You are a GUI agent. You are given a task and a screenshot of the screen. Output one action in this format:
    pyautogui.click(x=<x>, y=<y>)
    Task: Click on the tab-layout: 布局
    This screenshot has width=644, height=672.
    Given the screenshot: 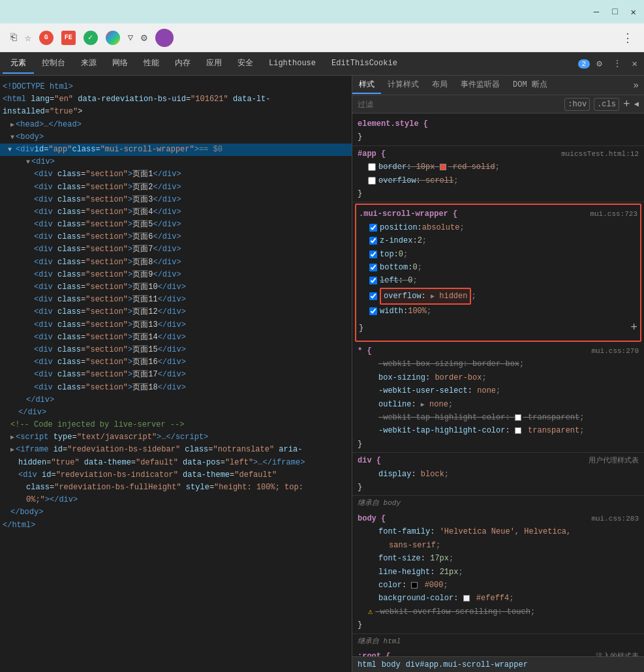 What is the action you would take?
    pyautogui.click(x=440, y=85)
    